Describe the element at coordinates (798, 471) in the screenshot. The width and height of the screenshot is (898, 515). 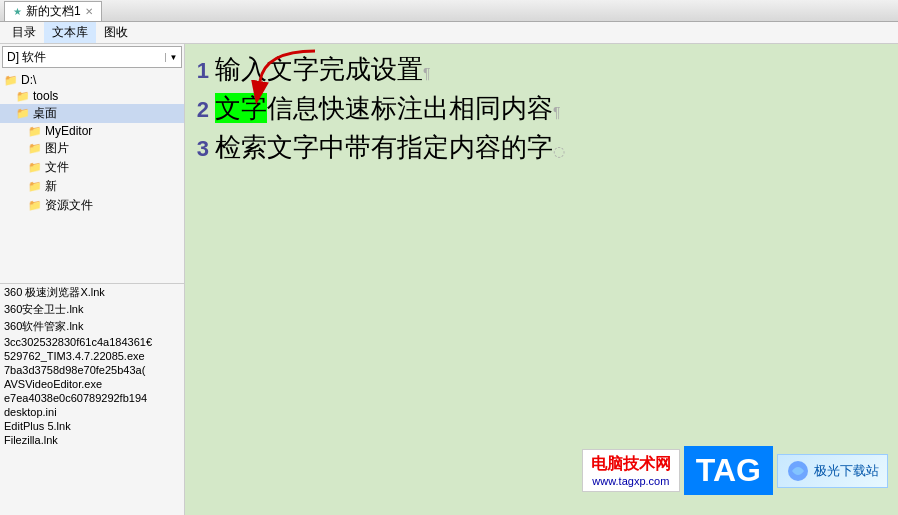
I see `aurora-icon` at that location.